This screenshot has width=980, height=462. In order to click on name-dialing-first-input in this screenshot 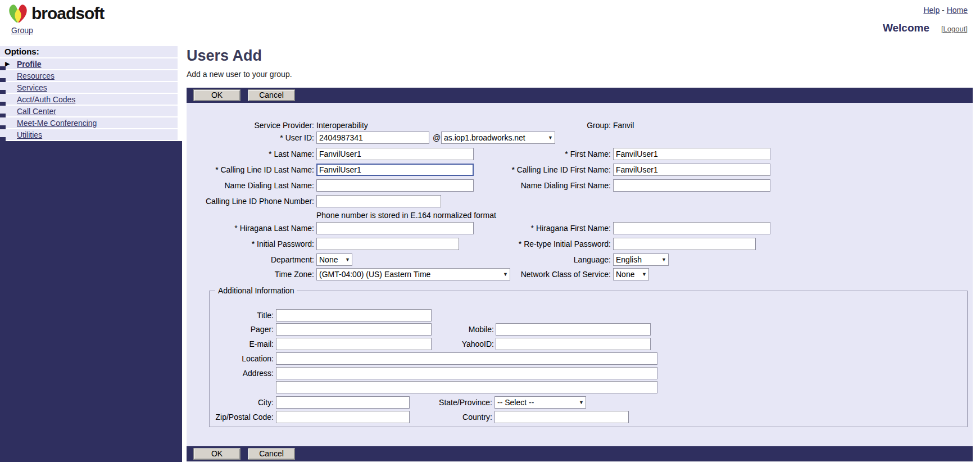, I will do `click(692, 185)`.